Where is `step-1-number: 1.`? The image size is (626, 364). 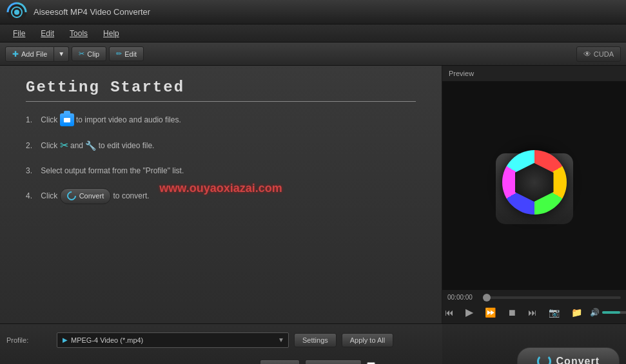 step-1-number: 1. is located at coordinates (32, 120).